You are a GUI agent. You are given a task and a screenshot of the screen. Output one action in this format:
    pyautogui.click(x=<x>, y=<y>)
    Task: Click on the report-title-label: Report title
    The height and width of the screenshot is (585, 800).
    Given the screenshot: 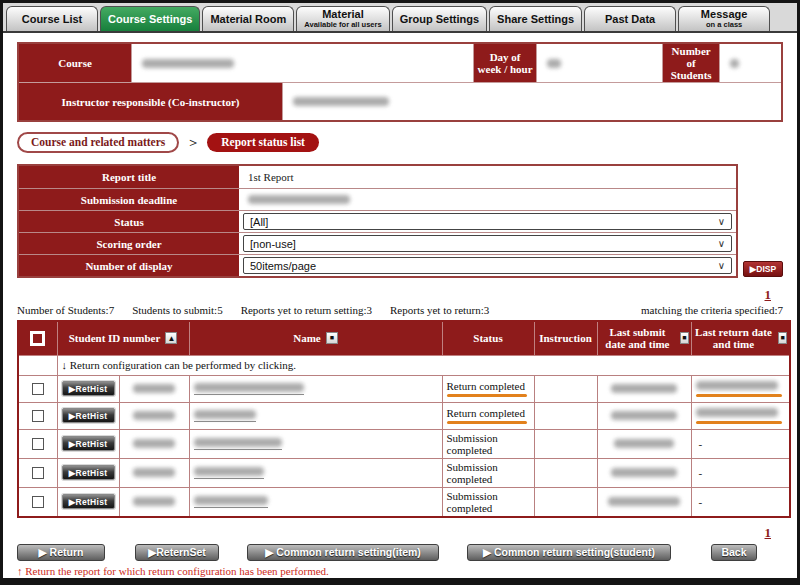 What is the action you would take?
    pyautogui.click(x=129, y=177)
    